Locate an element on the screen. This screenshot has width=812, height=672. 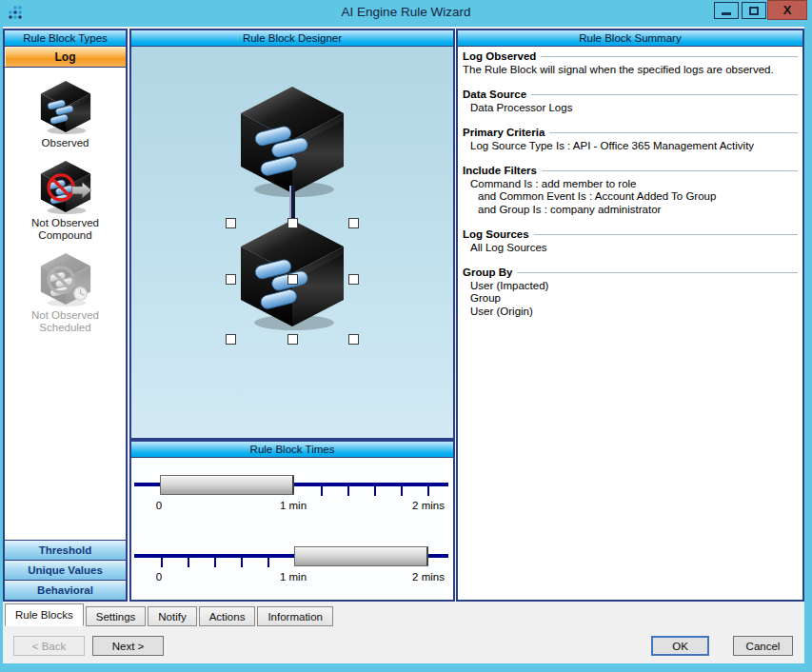
rule-block-summary-header: Rule Block Summary is located at coordinates (630, 38).